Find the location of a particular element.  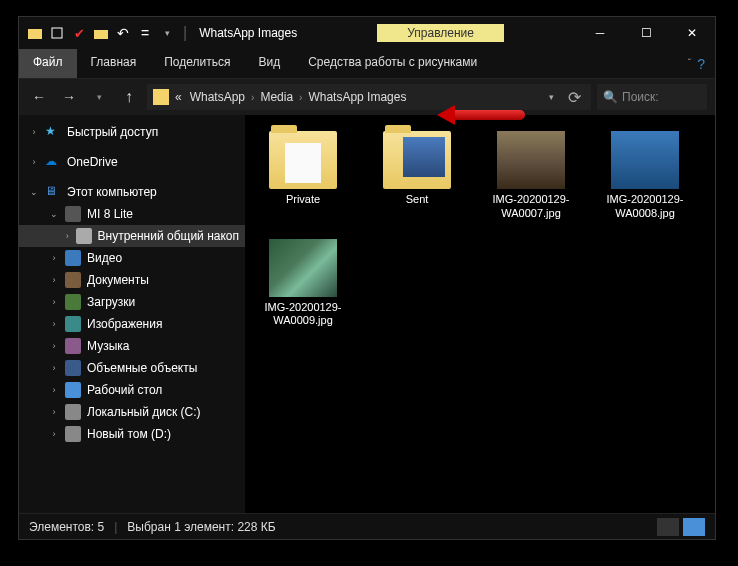

sidebar-music: ›Музыка is located at coordinates (132, 346).